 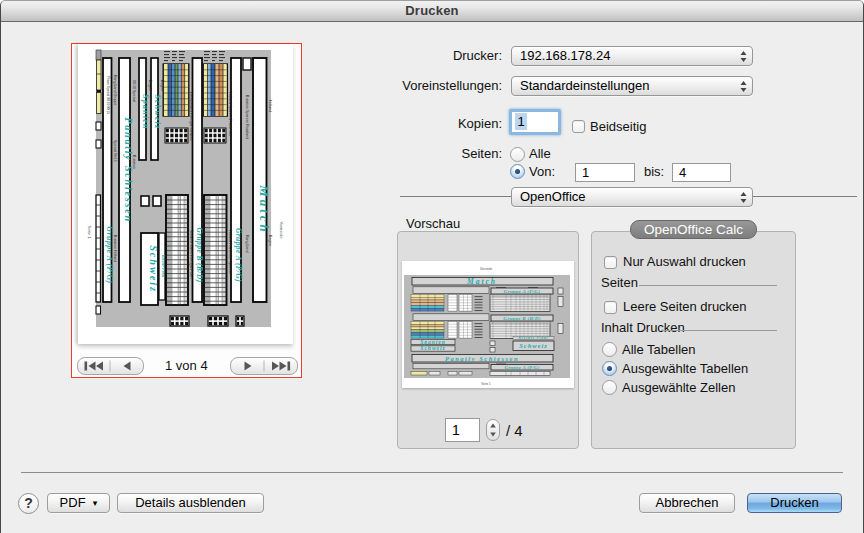 What do you see at coordinates (191, 254) in the screenshot?
I see `svg-text: Schweiz Italien Portugal Polen` at bounding box center [191, 254].